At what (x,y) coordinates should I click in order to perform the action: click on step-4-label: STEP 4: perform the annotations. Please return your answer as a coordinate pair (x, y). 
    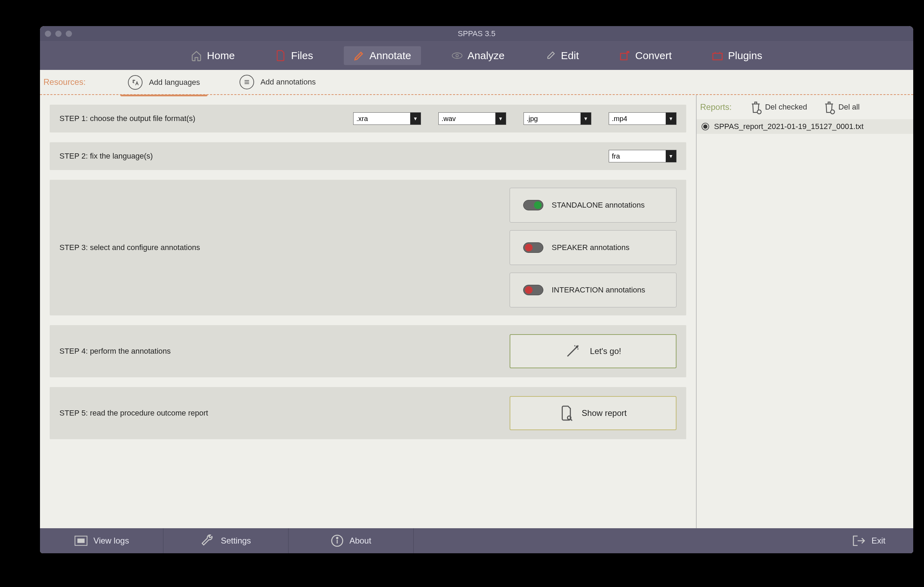
    Looking at the image, I should click on (115, 351).